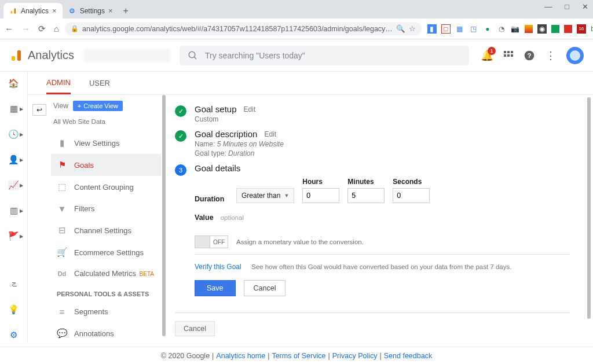 The width and height of the screenshot is (593, 364). Describe the element at coordinates (515, 29) in the screenshot. I see `ext-icon: 📷` at that location.